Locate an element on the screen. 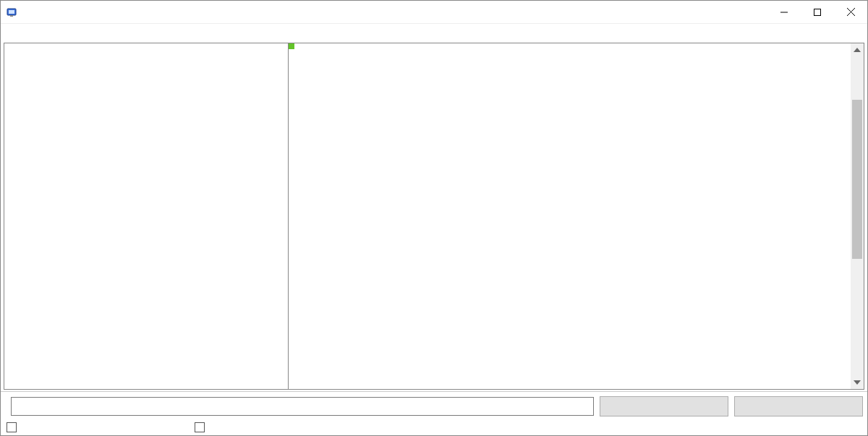 Image resolution: width=868 pixels, height=436 pixels. app-icon is located at coordinates (12, 12).